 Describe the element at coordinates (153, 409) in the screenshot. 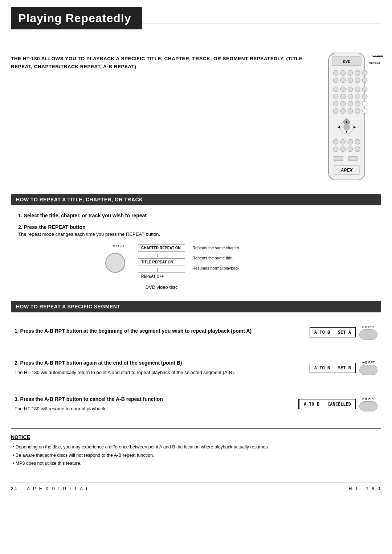

I see `segment-step3-desc: The HT-180 will resume to normal playbac…` at that location.